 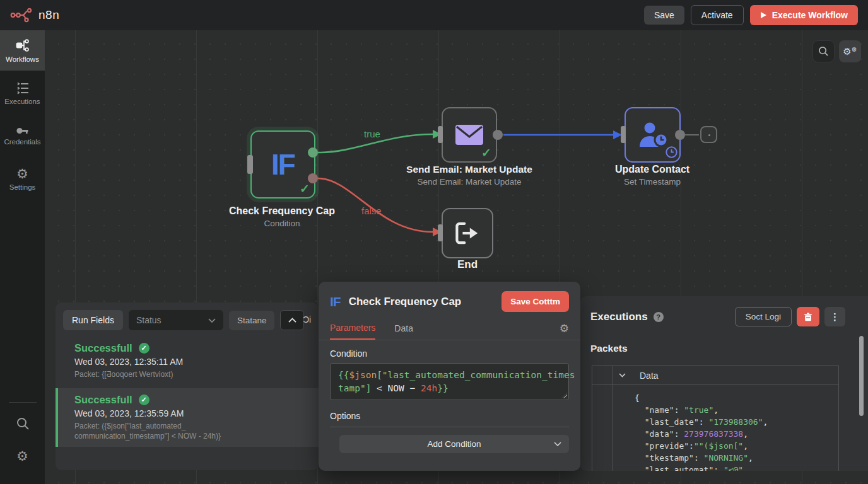 I want to click on sidebar-label: Workflows, so click(x=23, y=59).